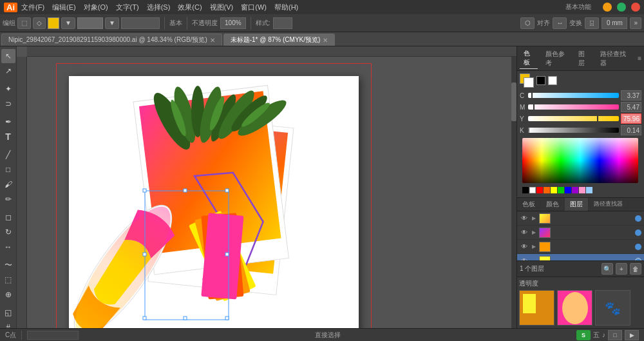  What do you see at coordinates (524, 219) in the screenshot?
I see `layer-1-visibility: 👁` at bounding box center [524, 219].